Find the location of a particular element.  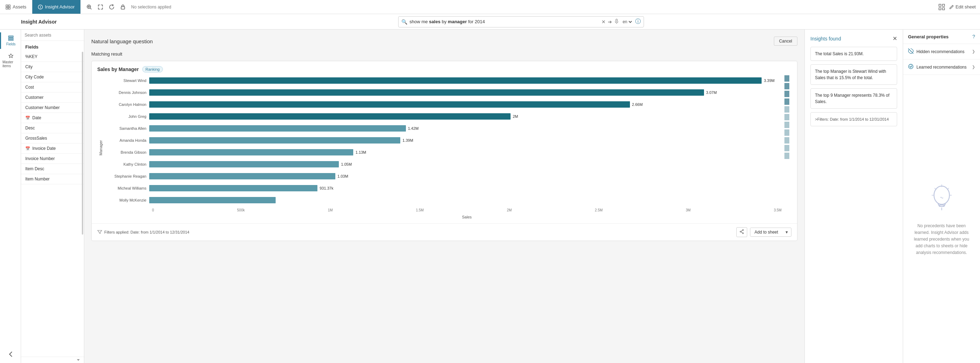

mic-btn is located at coordinates (616, 22).